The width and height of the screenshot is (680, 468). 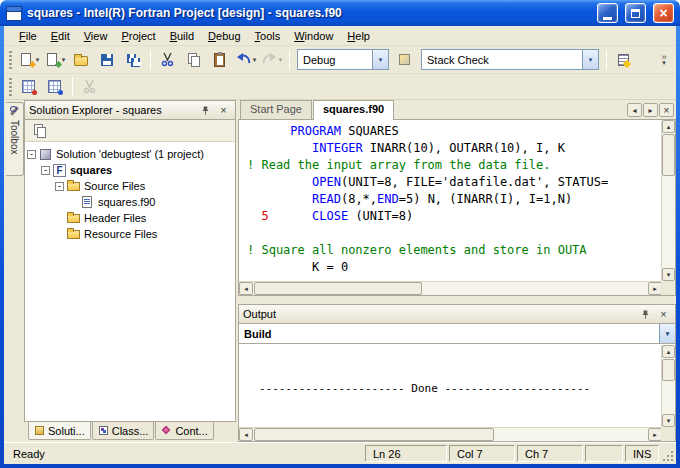 What do you see at coordinates (636, 13) in the screenshot?
I see `maximize-button` at bounding box center [636, 13].